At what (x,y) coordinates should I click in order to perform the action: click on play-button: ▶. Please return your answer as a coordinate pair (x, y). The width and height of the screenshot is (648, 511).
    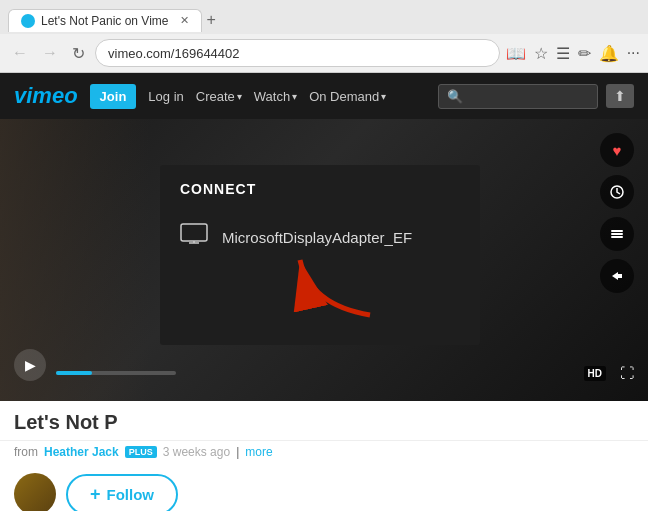
    Looking at the image, I should click on (30, 365).